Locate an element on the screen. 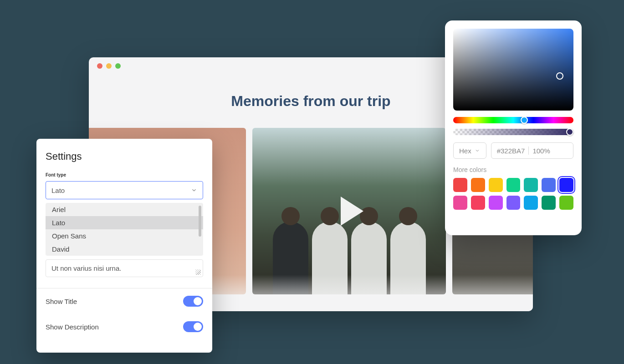  settings-title: Settings is located at coordinates (124, 157).